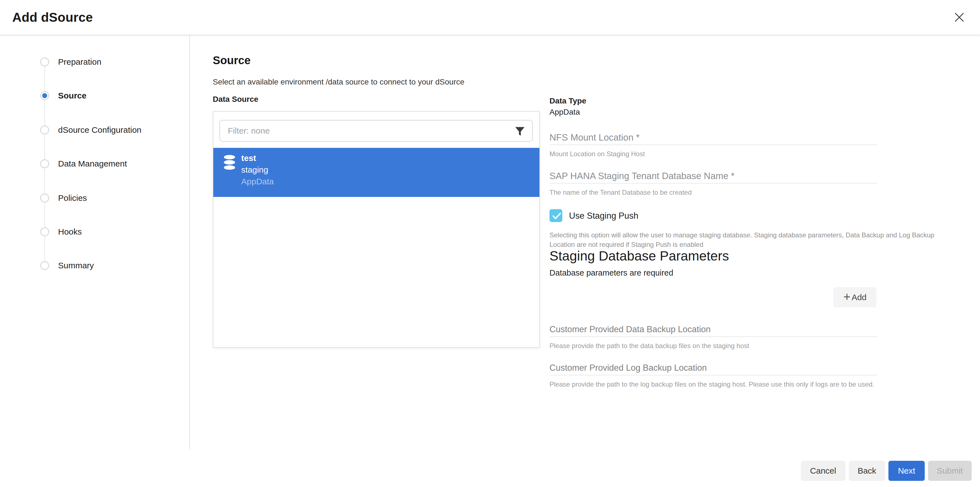 This screenshot has height=487, width=980. What do you see at coordinates (72, 198) in the screenshot?
I see `step-label: Policies` at bounding box center [72, 198].